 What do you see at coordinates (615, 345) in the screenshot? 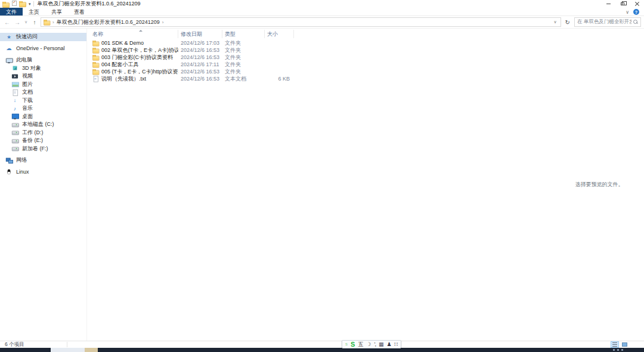
I see `details-view-icon` at bounding box center [615, 345].